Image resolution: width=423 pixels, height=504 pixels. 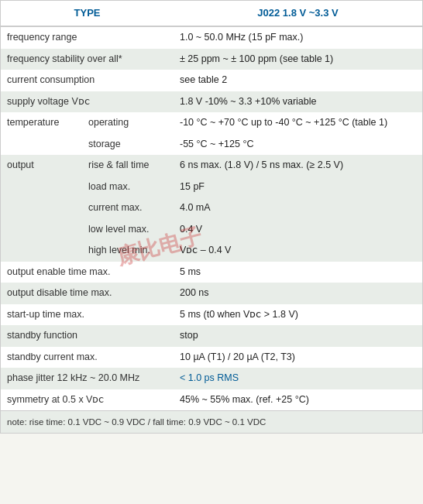 What do you see at coordinates (212, 273) in the screenshot?
I see `table-row: output enable time max.5 ms` at bounding box center [212, 273].